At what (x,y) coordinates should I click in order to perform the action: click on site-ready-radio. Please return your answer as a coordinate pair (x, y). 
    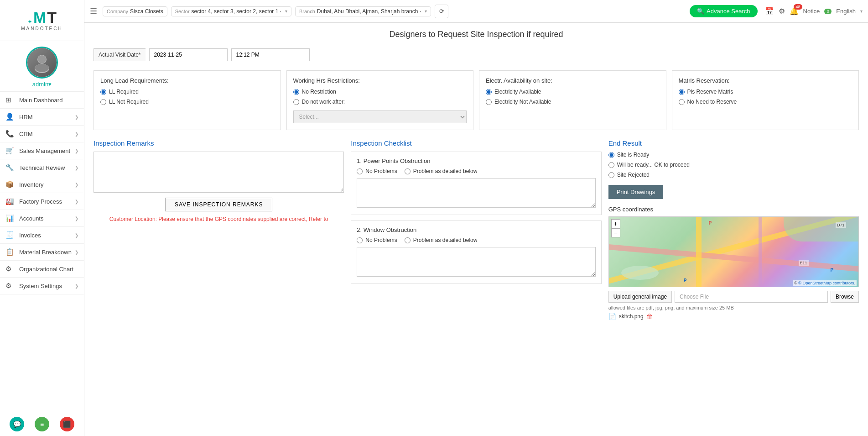
    Looking at the image, I should click on (611, 155).